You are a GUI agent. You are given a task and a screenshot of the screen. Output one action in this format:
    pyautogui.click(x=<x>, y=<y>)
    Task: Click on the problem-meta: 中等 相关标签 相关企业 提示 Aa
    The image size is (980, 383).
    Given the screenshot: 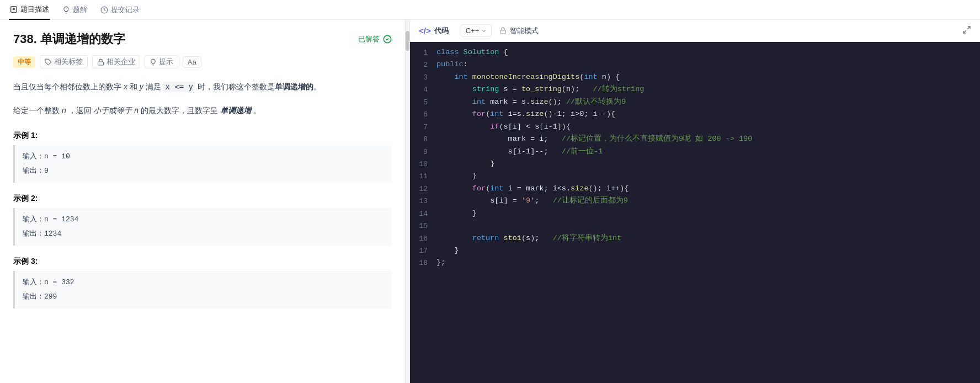 What is the action you would take?
    pyautogui.click(x=203, y=62)
    